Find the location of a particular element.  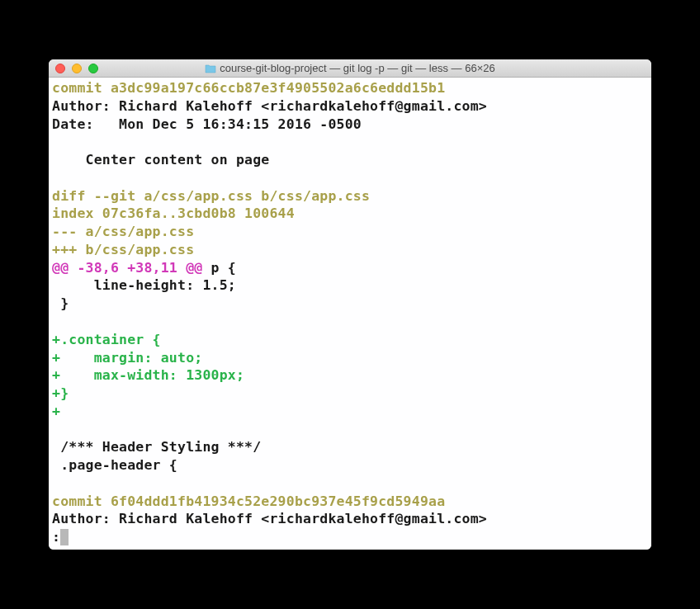

terminal-line: line-height: 1.5; is located at coordinates (350, 286).